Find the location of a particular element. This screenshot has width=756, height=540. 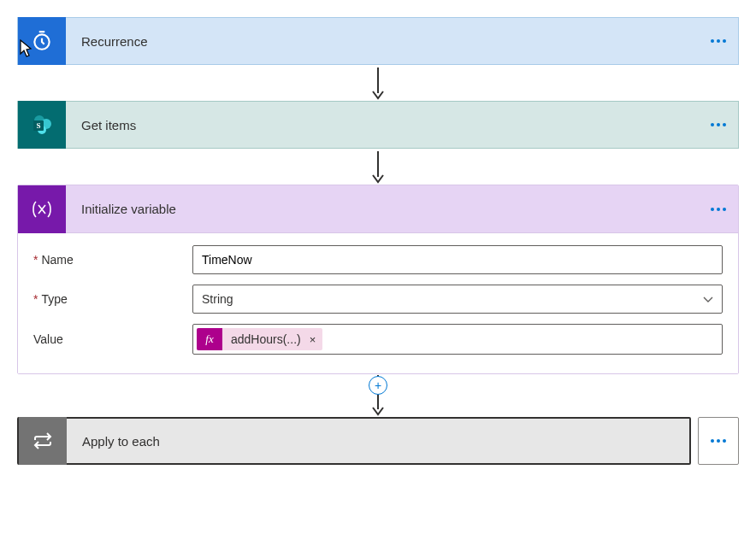

variable-icon is located at coordinates (42, 209).